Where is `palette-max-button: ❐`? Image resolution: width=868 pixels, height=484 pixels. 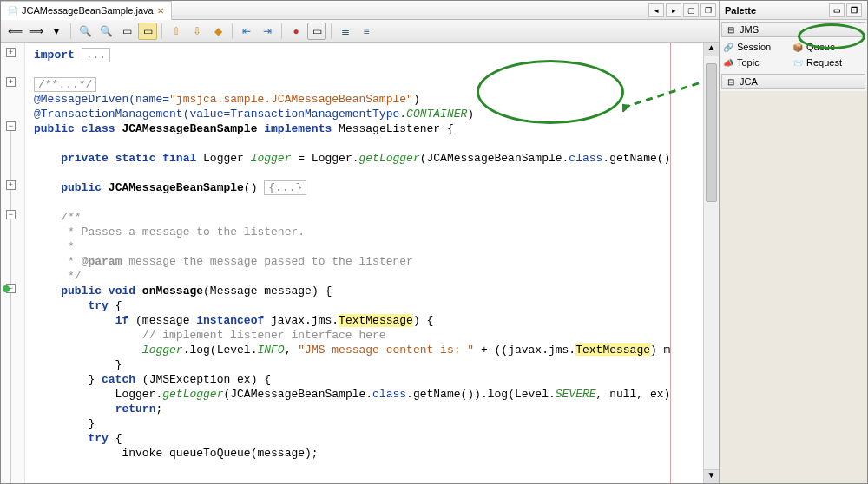 palette-max-button: ❐ is located at coordinates (854, 10).